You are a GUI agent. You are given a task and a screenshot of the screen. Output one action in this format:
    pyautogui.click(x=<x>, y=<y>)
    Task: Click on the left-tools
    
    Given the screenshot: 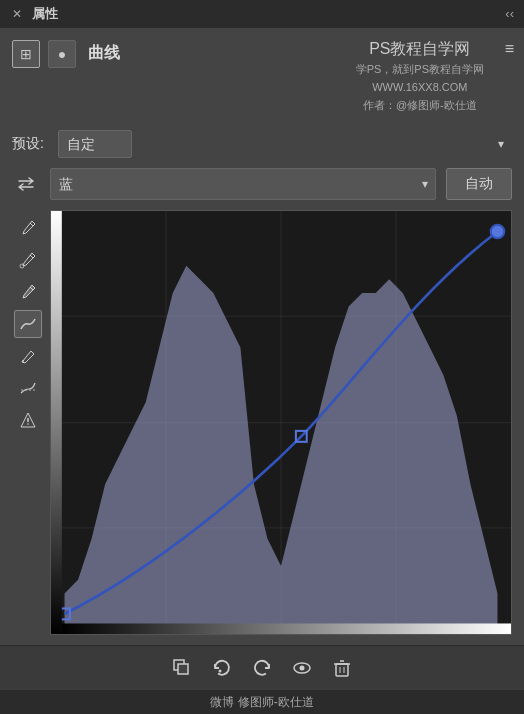 What is the action you would take?
    pyautogui.click(x=28, y=422)
    